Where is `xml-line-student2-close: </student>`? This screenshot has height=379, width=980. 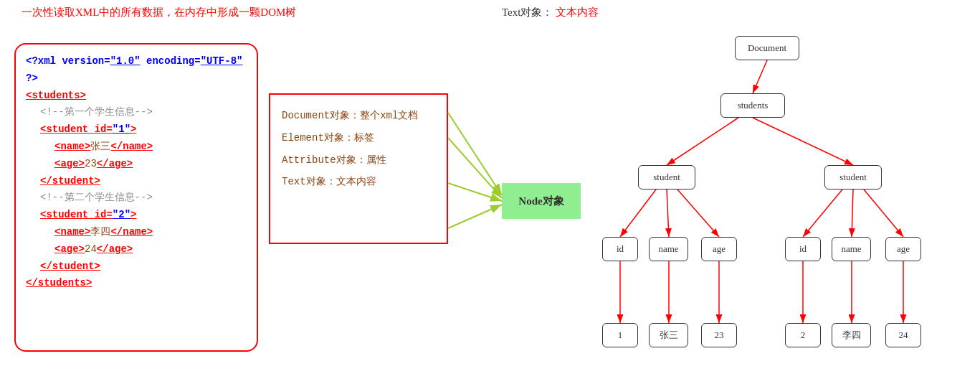
xml-line-student2-close: </student> is located at coordinates (136, 267).